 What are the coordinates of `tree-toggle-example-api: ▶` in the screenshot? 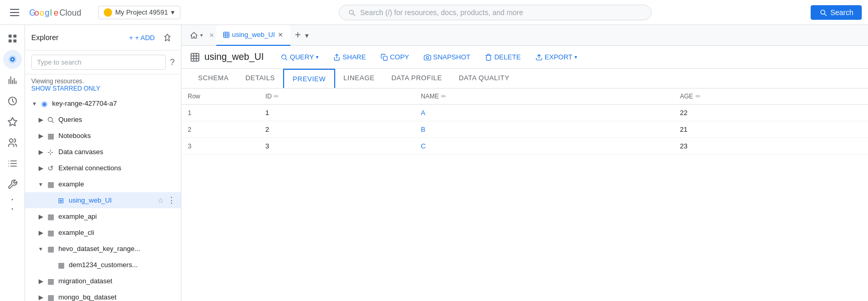 It's located at (41, 217).